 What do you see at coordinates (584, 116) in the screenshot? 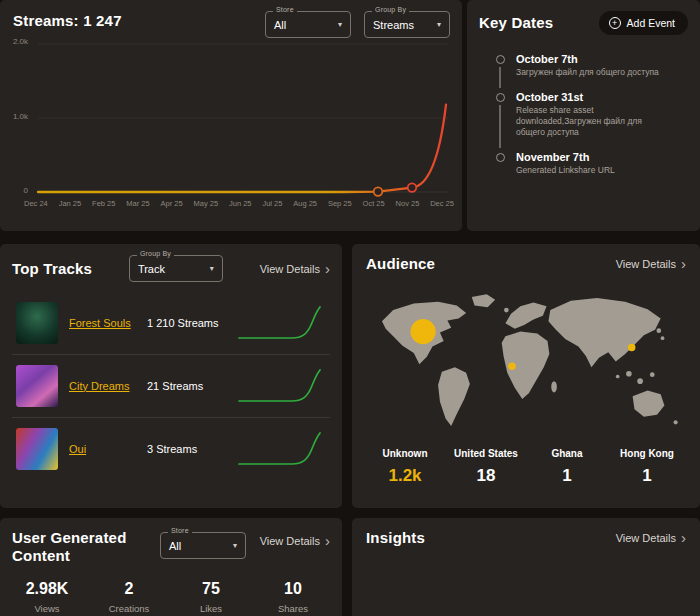
I see `key-dates-panel: Key Dates + Add Event October 7th Загруж…` at bounding box center [584, 116].